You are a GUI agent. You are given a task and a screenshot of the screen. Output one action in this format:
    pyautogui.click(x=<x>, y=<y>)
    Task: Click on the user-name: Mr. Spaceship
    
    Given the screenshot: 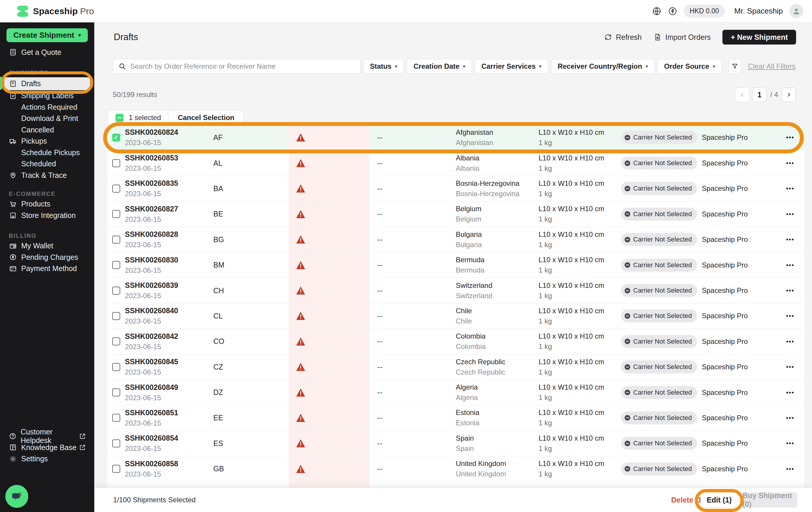 What is the action you would take?
    pyautogui.click(x=759, y=11)
    